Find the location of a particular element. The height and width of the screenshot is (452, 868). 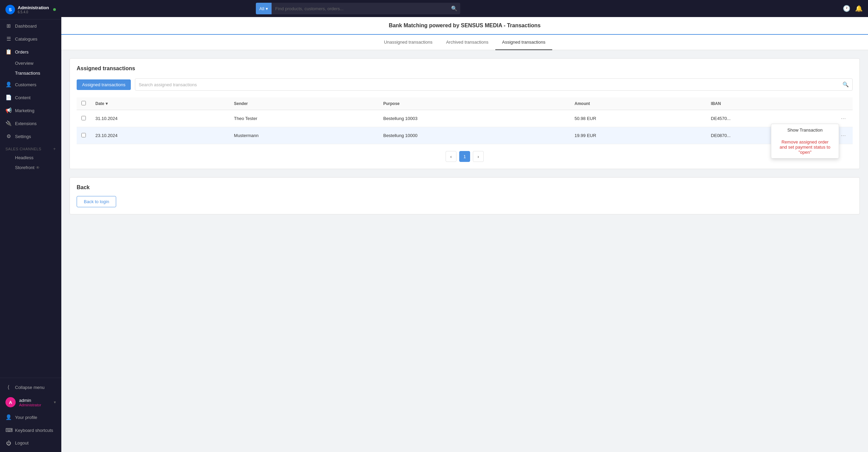

subitem-label: Transactions is located at coordinates (28, 73).